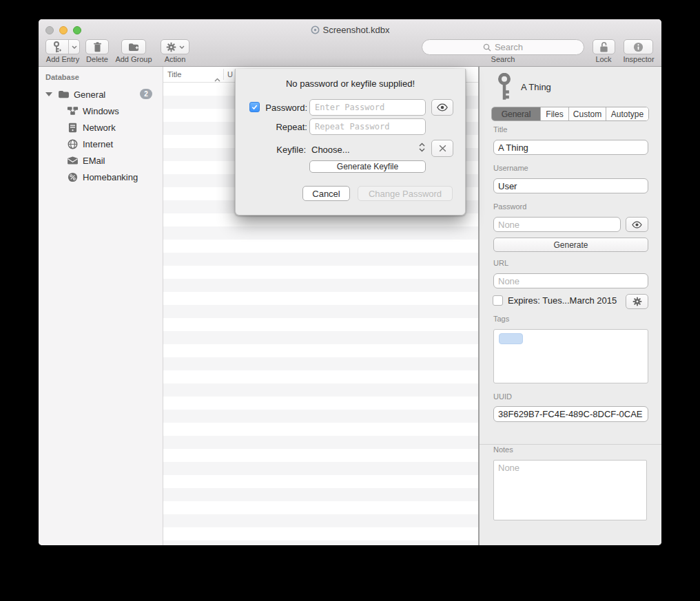  I want to click on url-field-label: URL, so click(501, 263).